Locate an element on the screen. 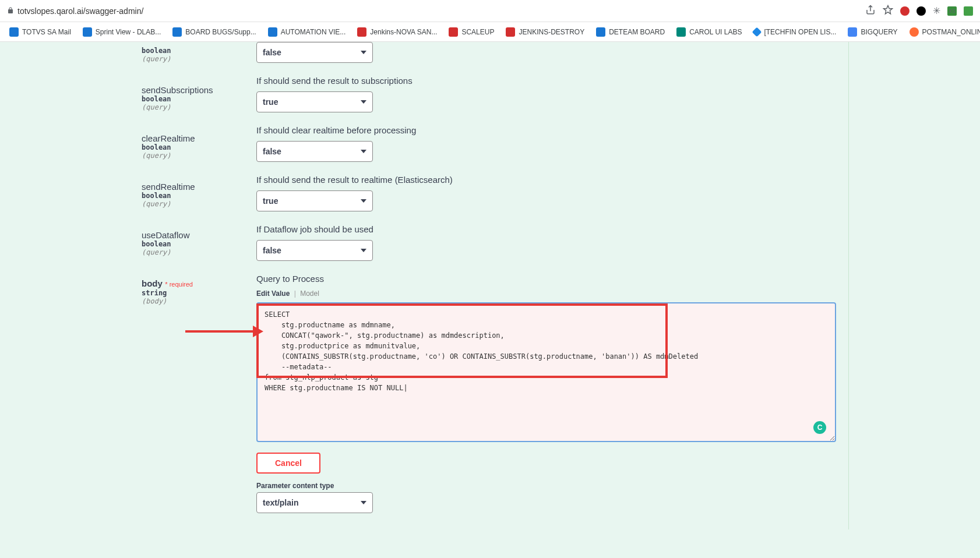 This screenshot has height=558, width=980. select-content-type: text/plain is located at coordinates (315, 503).